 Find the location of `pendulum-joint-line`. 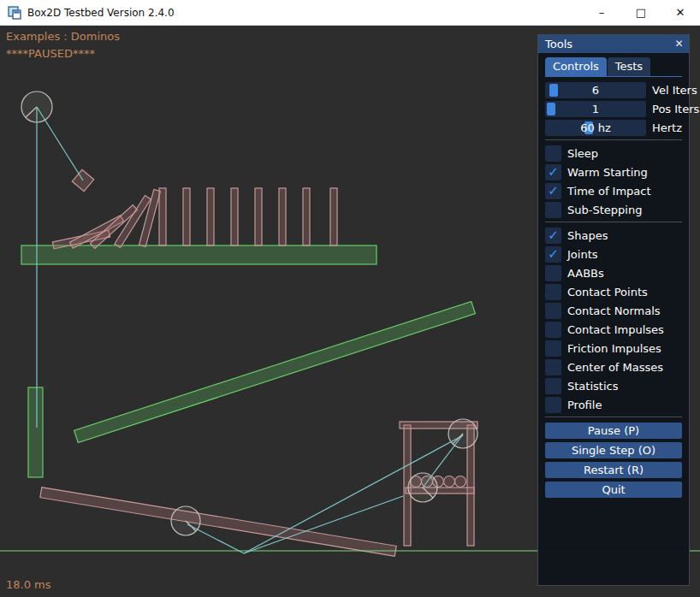

pendulum-joint-line is located at coordinates (60, 144).